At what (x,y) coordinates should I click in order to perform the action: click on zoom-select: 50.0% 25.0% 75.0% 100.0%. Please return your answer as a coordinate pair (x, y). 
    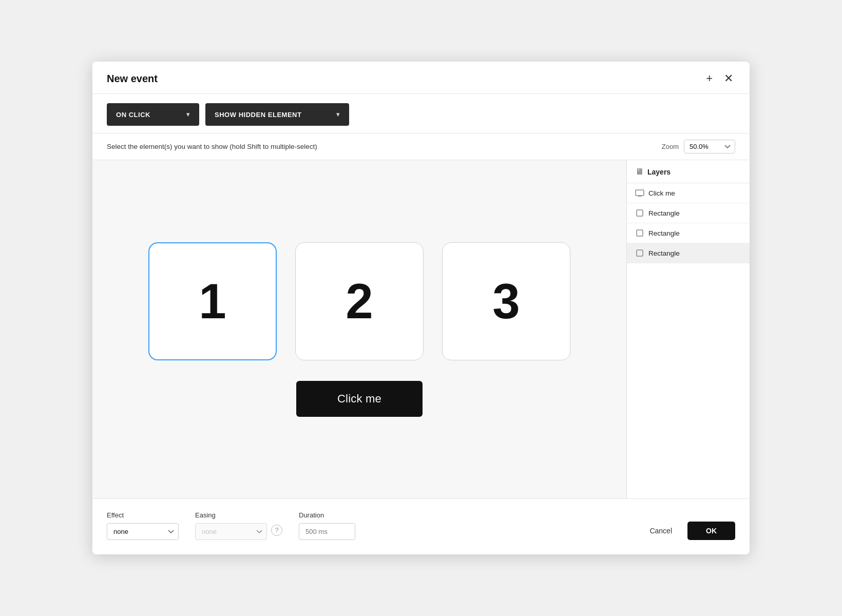
    Looking at the image, I should click on (710, 147).